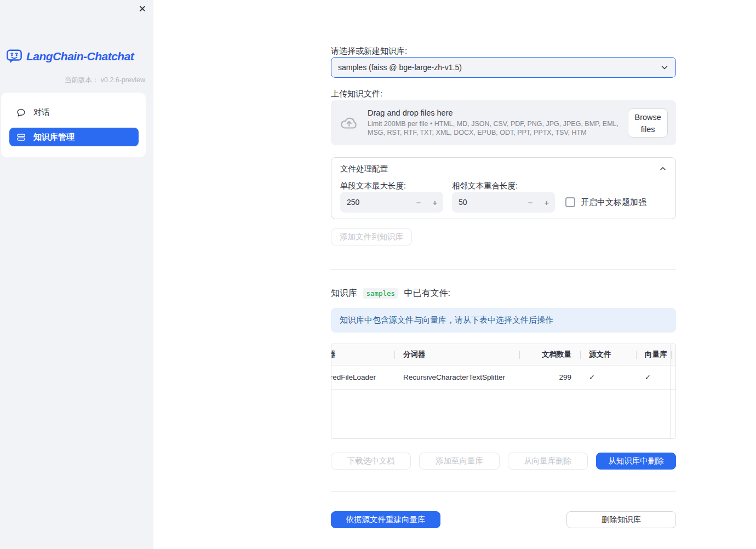  I want to click on stacked-list-icon, so click(21, 137).